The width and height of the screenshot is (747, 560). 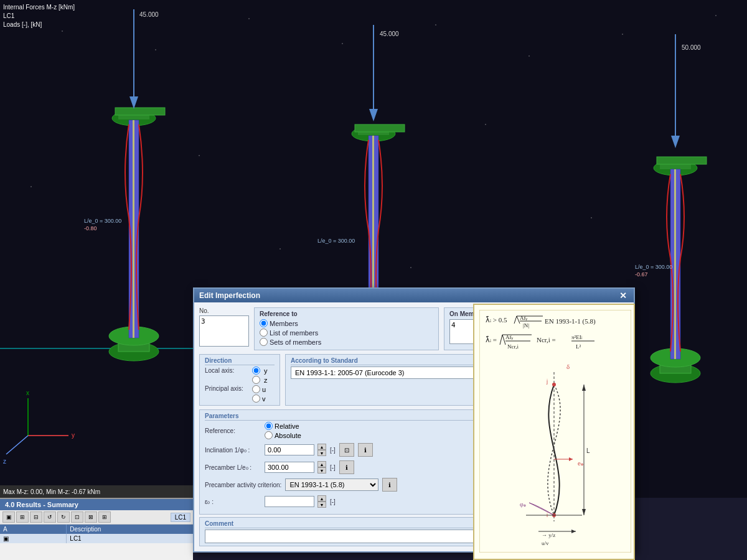 What do you see at coordinates (36, 517) in the screenshot?
I see `tb-btn-3: ⊟` at bounding box center [36, 517].